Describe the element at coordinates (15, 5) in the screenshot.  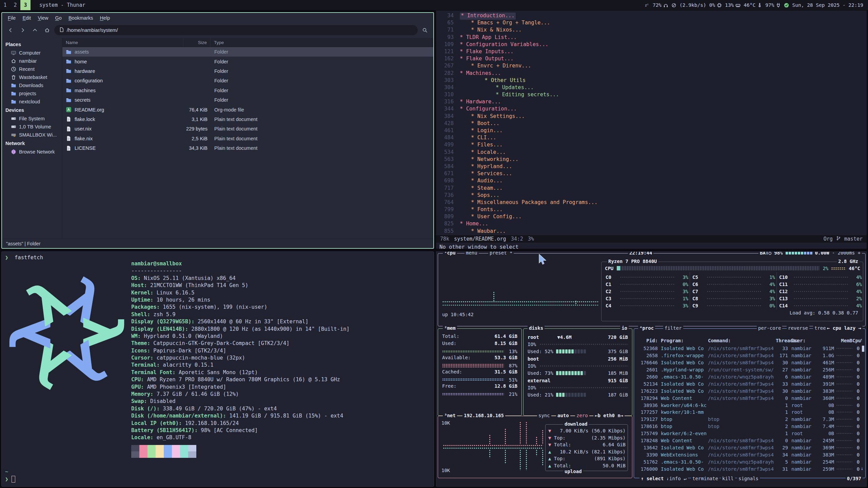
I see `workspace-2: 2` at that location.